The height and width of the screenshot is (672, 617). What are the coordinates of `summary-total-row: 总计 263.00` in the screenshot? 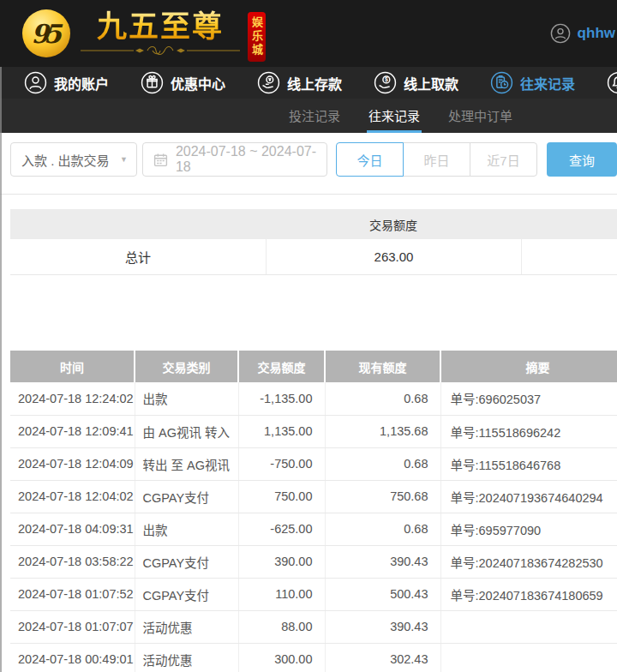 It's located at (314, 257).